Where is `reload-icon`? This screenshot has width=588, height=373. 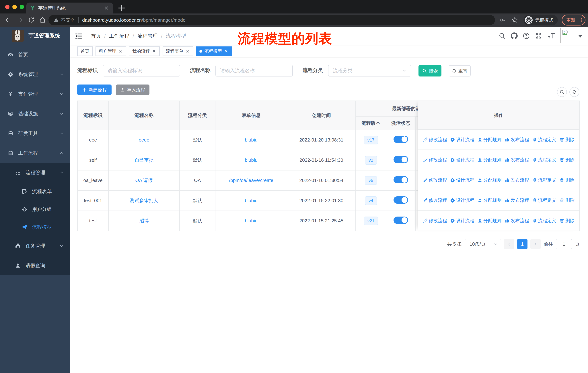 reload-icon is located at coordinates (31, 20).